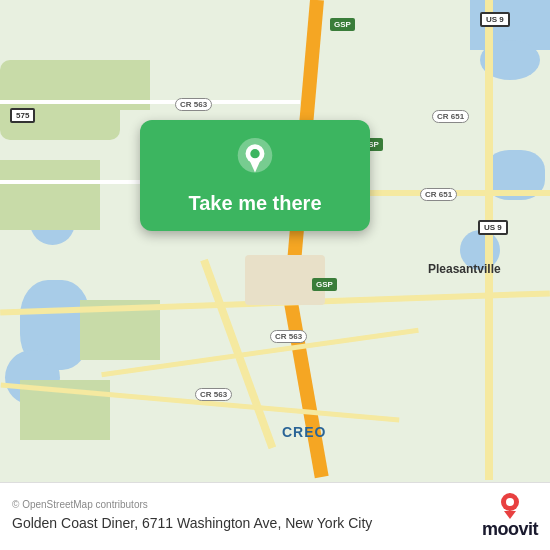  I want to click on bottom-bar-info: © OpenStreetMap contributors Golden Coas…, so click(242, 516).